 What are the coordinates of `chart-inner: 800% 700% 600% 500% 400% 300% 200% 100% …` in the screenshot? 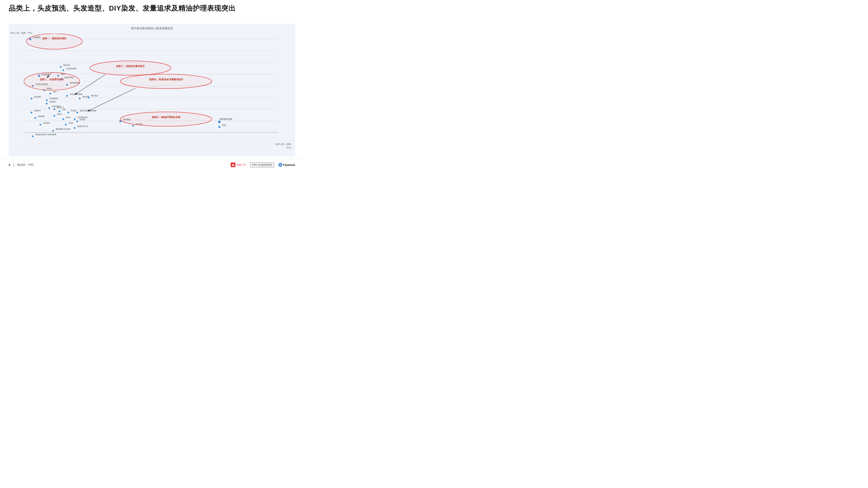 It's located at (151, 89).